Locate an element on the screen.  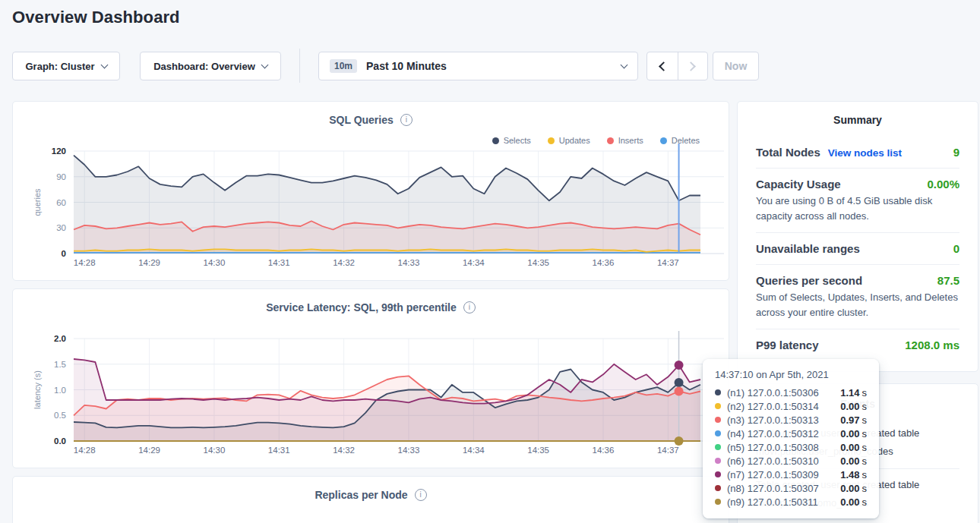
y-axis-label: queries is located at coordinates (37, 202).